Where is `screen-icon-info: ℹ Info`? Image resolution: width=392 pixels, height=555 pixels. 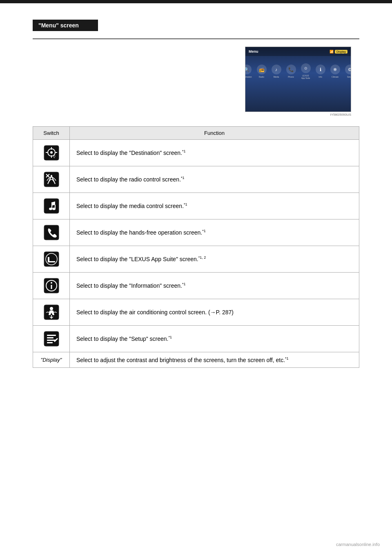
screen-icon-info: ℹ Info is located at coordinates (321, 71).